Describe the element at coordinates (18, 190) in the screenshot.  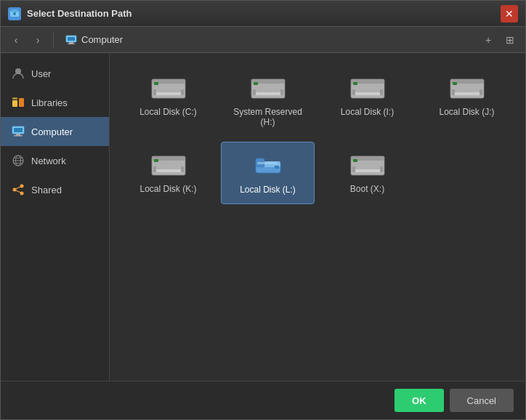
I see `shared-icon` at that location.